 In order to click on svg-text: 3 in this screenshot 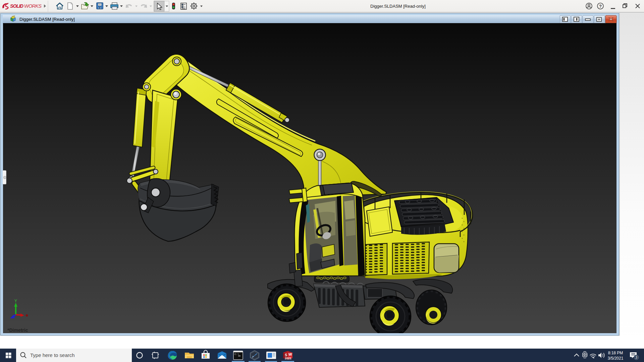, I will do `click(636, 357)`.